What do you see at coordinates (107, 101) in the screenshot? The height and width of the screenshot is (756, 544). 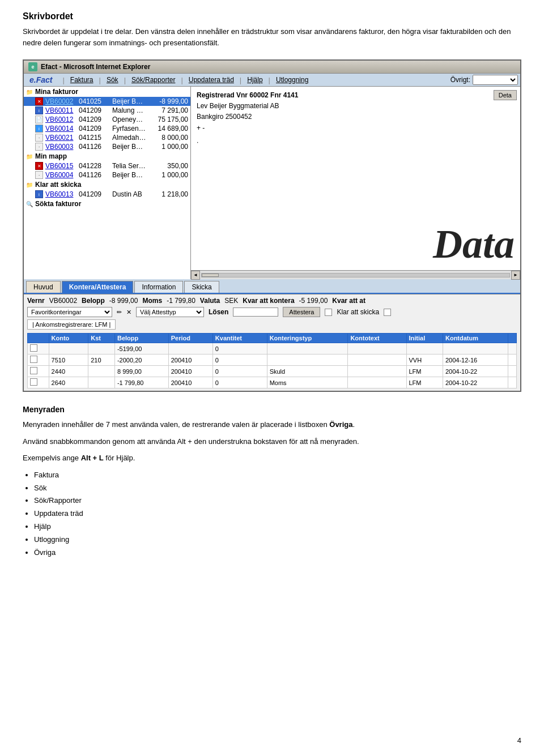 I see `tree-row-vb60002: ✕ VB60002 041025 Beijer Byggmate... -8 9…` at bounding box center [107, 101].